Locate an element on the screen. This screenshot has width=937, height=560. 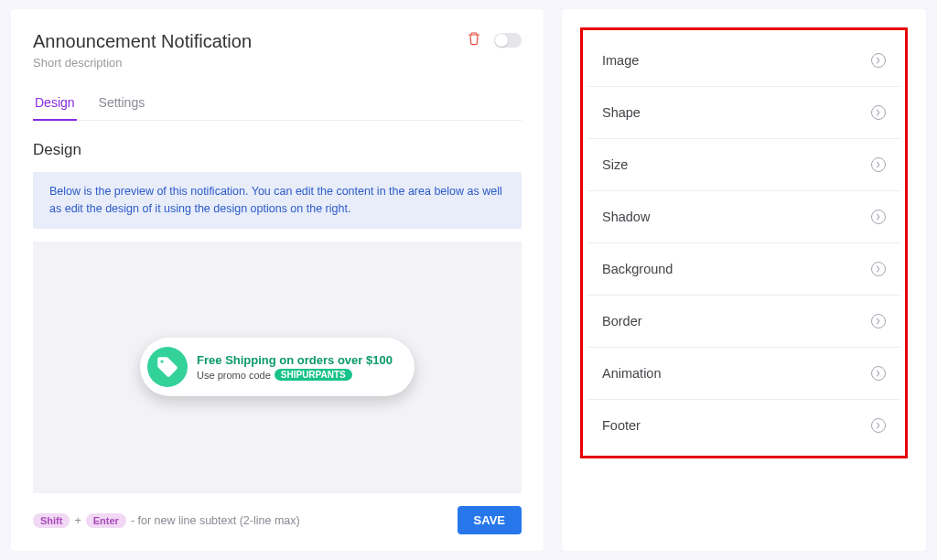
option-label: Footer is located at coordinates (621, 425).